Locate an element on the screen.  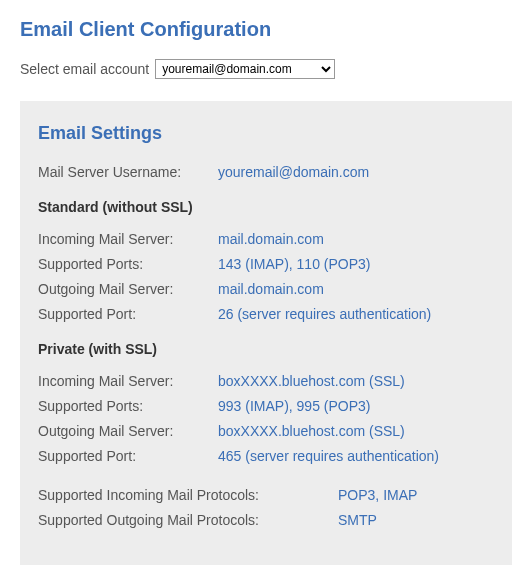
label-standard-port: Supported Port: is located at coordinates (128, 314).